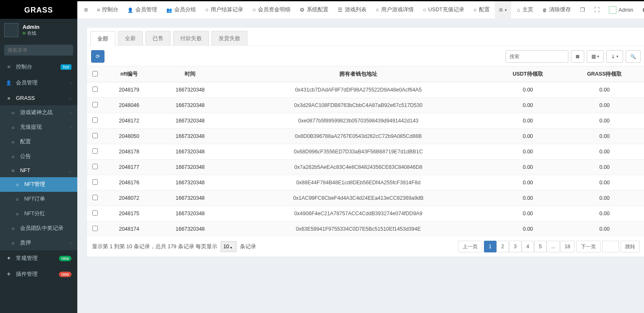  What do you see at coordinates (9, 83) in the screenshot?
I see `user-icon` at bounding box center [9, 83].